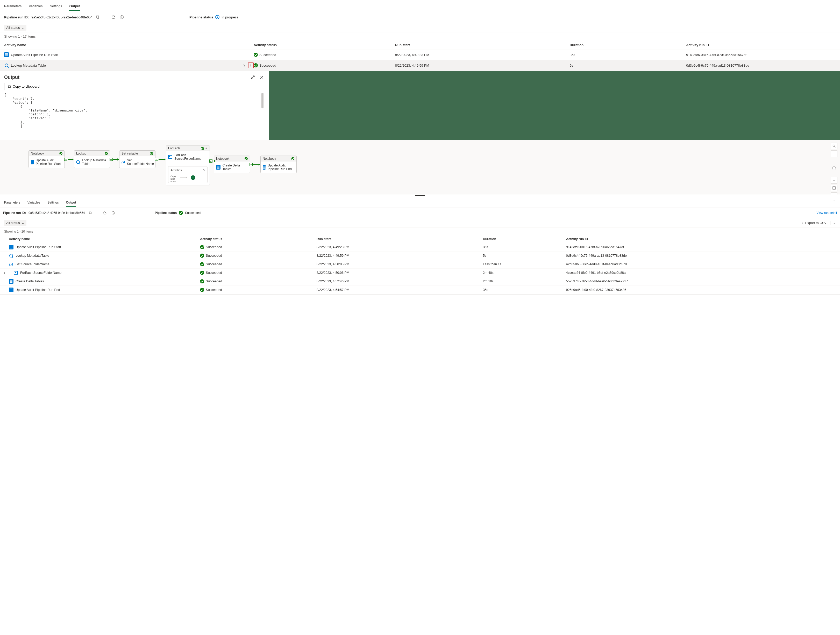 The width and height of the screenshot is (840, 635). I want to click on add-activity-icon: +, so click(193, 178).